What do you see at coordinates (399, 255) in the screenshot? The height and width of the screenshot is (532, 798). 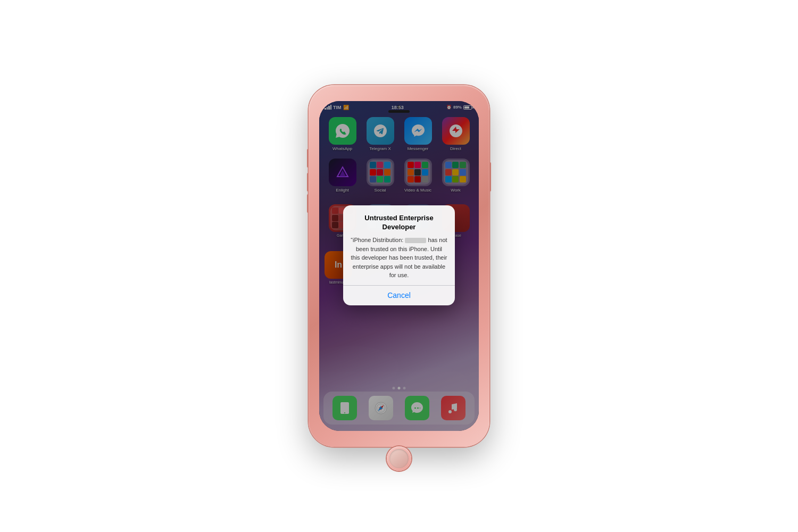 I see `alert-dialog: Untrusted Enterprise Developer “iPhone D…` at bounding box center [399, 255].